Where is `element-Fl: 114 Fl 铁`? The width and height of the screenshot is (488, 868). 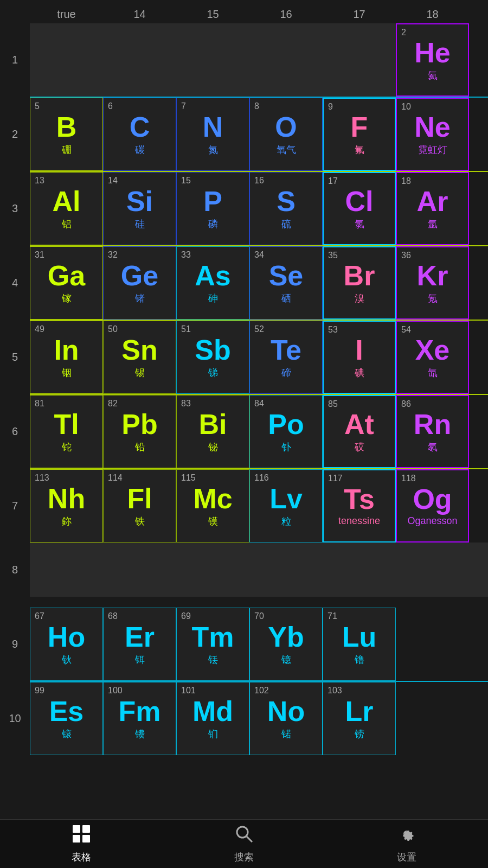 element-Fl: 114 Fl 铁 is located at coordinates (140, 506).